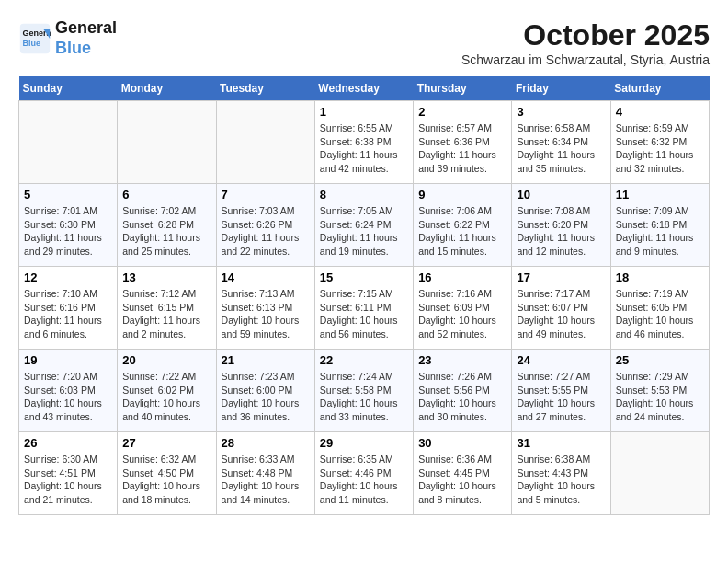 This screenshot has width=728, height=563. Describe the element at coordinates (561, 480) in the screenshot. I see `day-info: Sunrise: 6:38 AMSunset: 4:43 PMDaylight:…` at that location.